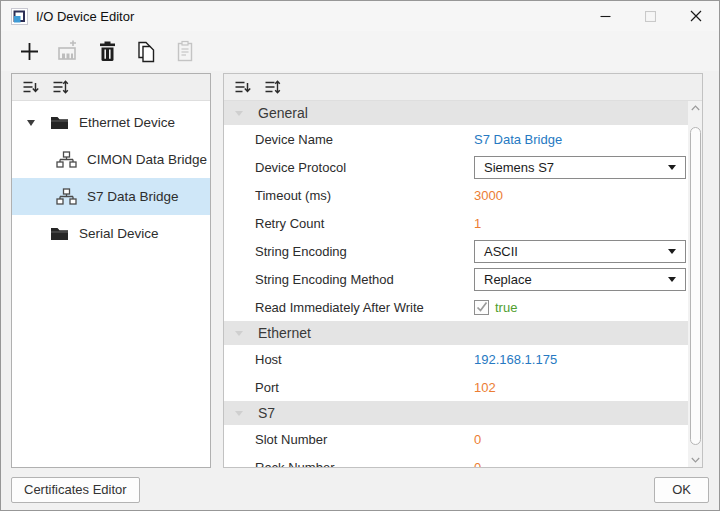  Describe the element at coordinates (606, 16) in the screenshot. I see `minimize-icon` at that location.